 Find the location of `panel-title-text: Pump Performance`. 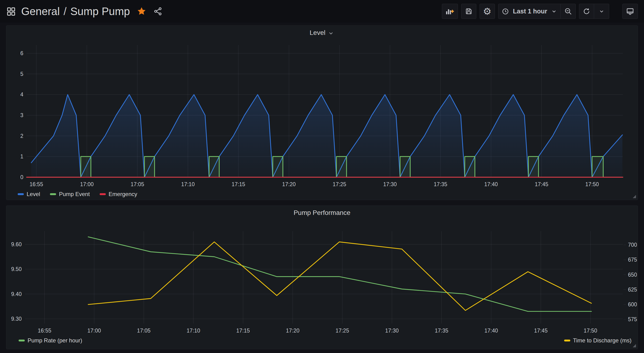

panel-title-text: Pump Performance is located at coordinates (322, 213).